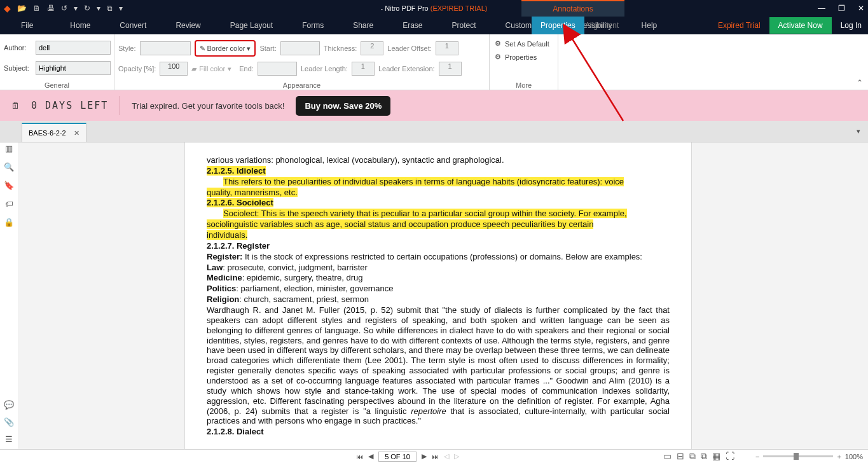 The image size is (868, 463). Describe the element at coordinates (69, 8) in the screenshot. I see `quick-access-toolbar: 📂 🗎 🖶 ↺ ▾ ↻ ▾ ⧉ ▾` at that location.